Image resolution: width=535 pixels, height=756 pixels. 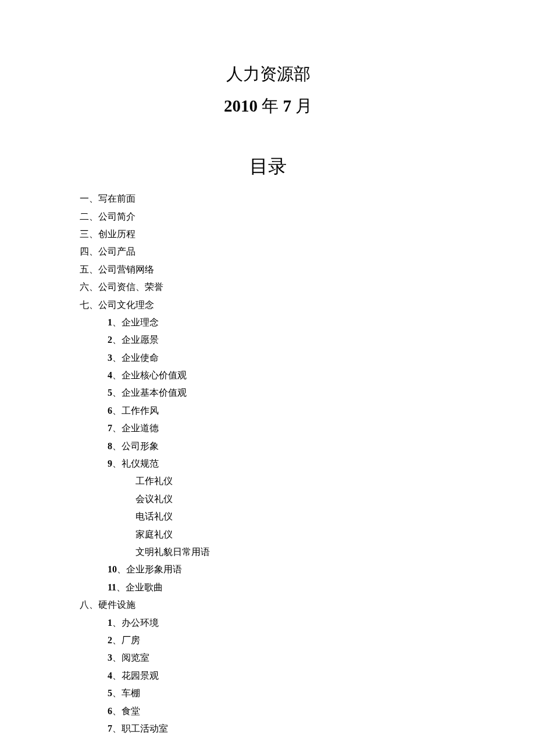 I want to click on toc-item-number: 9, so click(x=110, y=464).